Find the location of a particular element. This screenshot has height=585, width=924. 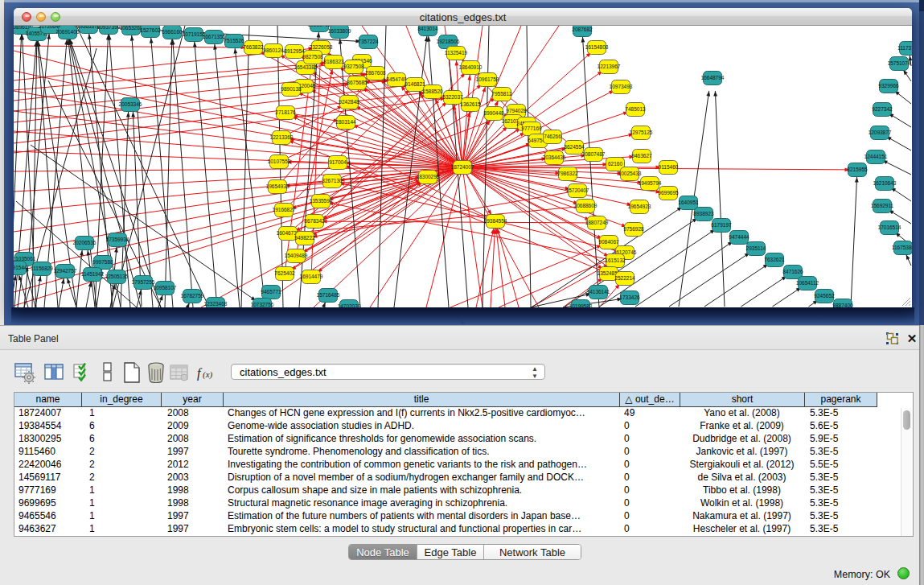

table-row-9699695: 969969511998Structural magnetic resonanc… is located at coordinates (464, 504).